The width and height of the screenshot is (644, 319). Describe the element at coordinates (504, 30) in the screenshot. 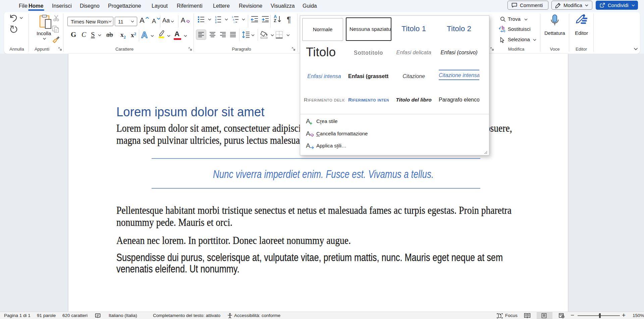

I see `svg-text: c` at that location.